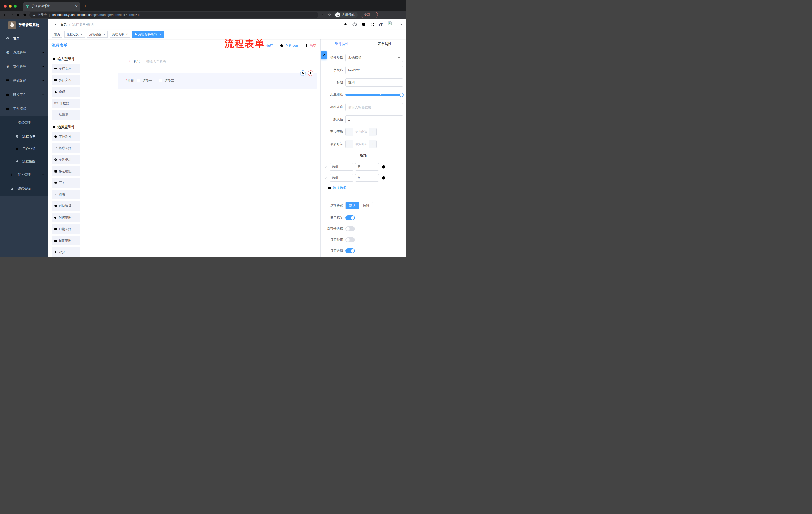  What do you see at coordinates (66, 206) in the screenshot?
I see `component-time-picker: 时间选择` at bounding box center [66, 206].